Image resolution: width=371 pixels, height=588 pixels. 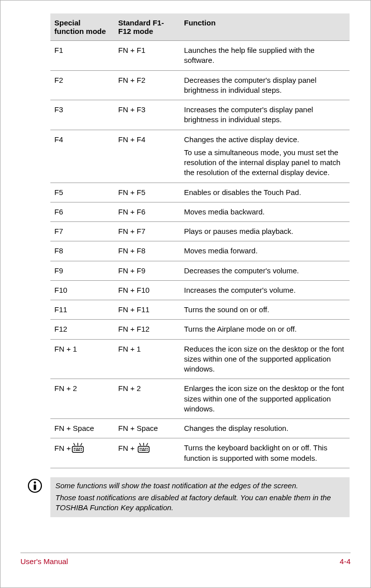 I want to click on table-row: F7FN + F7Plays or pauses media playback., so click(x=200, y=231).